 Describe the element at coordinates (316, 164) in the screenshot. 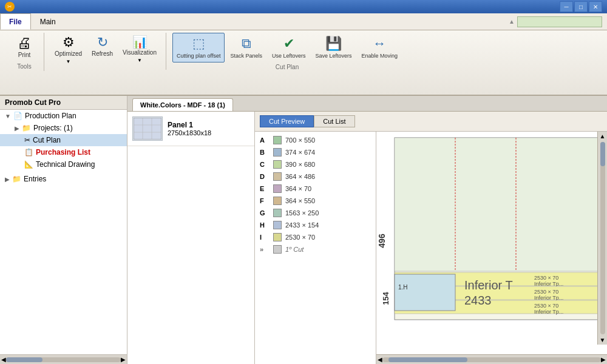

I see `cut-list-row-c: C 390 × 680` at that location.